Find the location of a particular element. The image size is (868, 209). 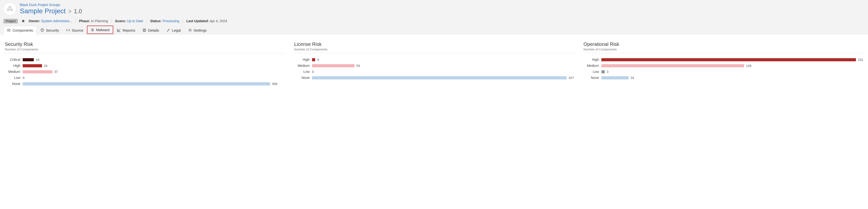

tab-malware: Malware is located at coordinates (100, 30).